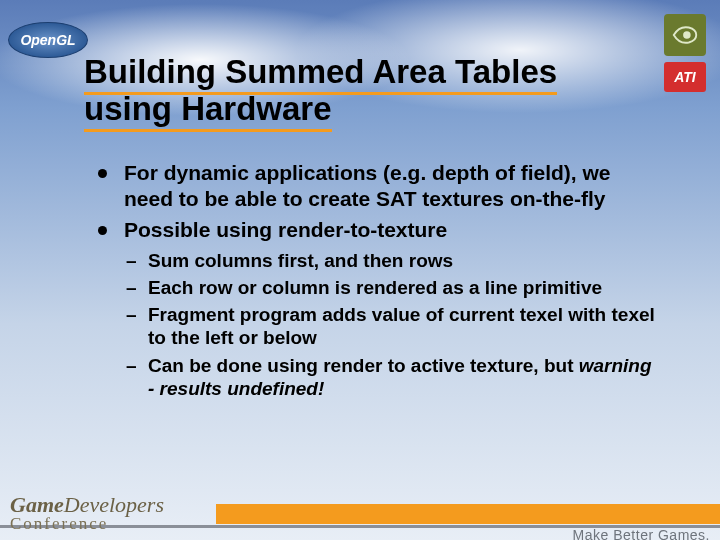 Image resolution: width=720 pixels, height=540 pixels. I want to click on ati-logo-text: ATI, so click(685, 77).